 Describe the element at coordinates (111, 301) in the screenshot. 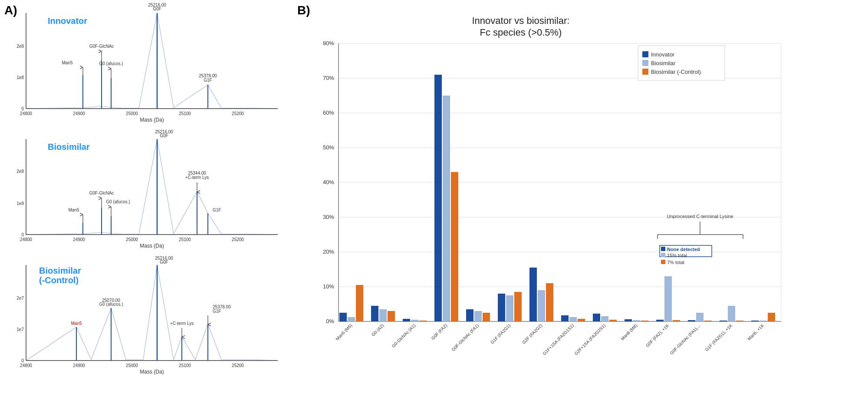

I see `svg-text: 25070.00` at that location.